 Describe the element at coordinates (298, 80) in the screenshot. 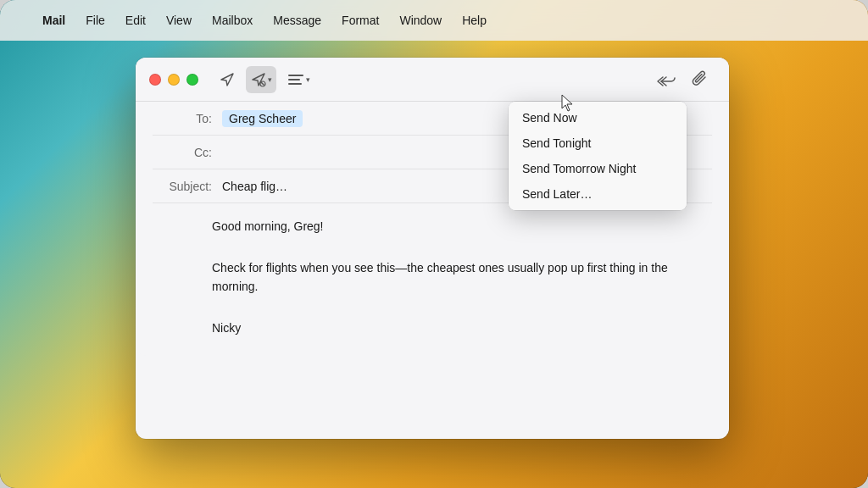

I see `format-button: ▾` at that location.